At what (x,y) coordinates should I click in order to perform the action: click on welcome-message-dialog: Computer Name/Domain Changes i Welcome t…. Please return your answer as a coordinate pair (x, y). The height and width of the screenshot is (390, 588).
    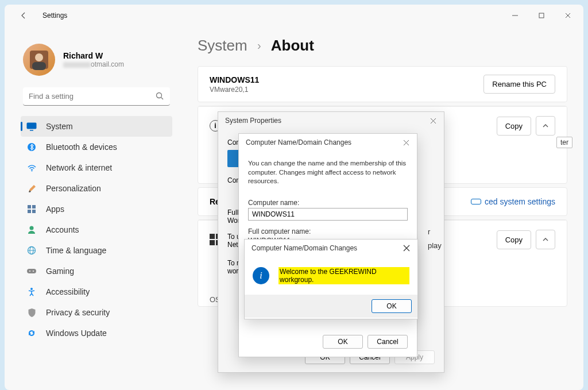
    Looking at the image, I should click on (331, 279).